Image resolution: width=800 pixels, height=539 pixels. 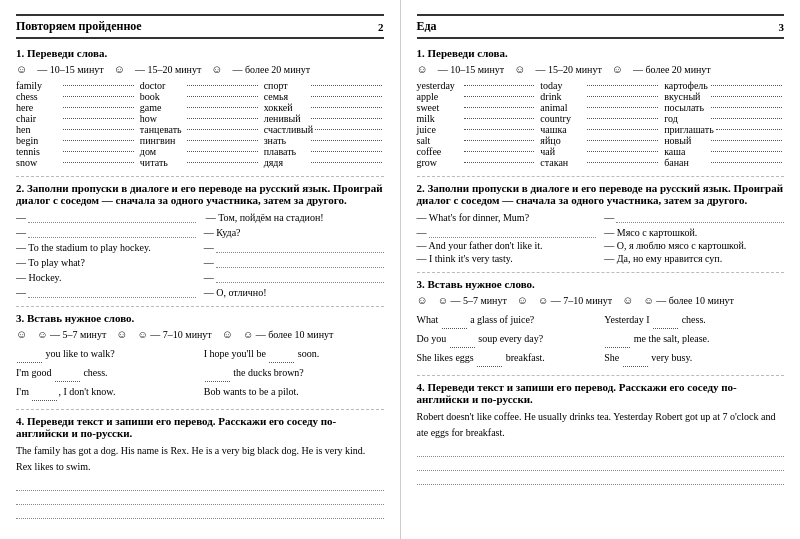 I want to click on list-item: begin, so click(x=76, y=140).